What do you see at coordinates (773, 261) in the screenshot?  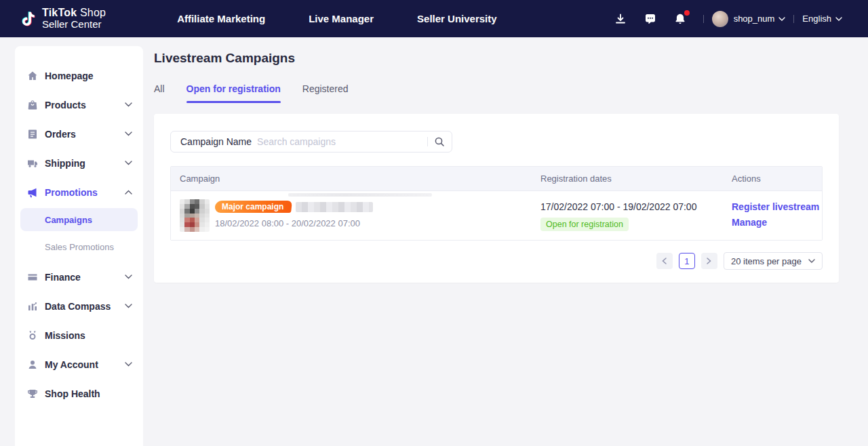 I see `page-size-select: 20 items per page` at bounding box center [773, 261].